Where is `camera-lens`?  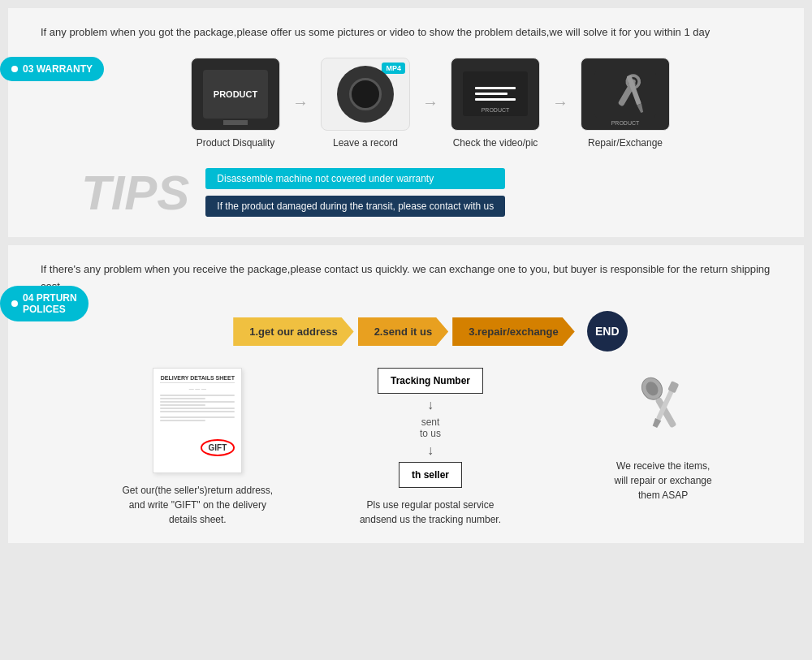 camera-lens is located at coordinates (365, 94).